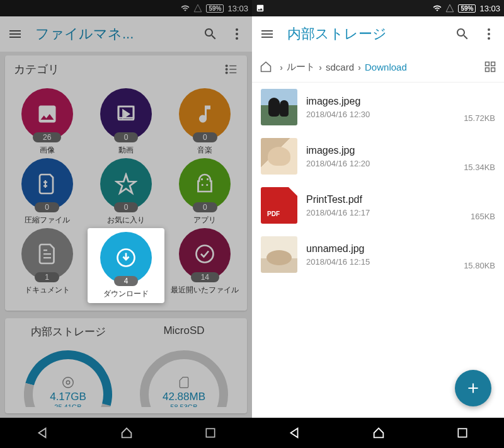 Image resolution: width=504 pixels, height=448 pixels. Describe the element at coordinates (266, 67) in the screenshot. I see `home-icon` at that location.